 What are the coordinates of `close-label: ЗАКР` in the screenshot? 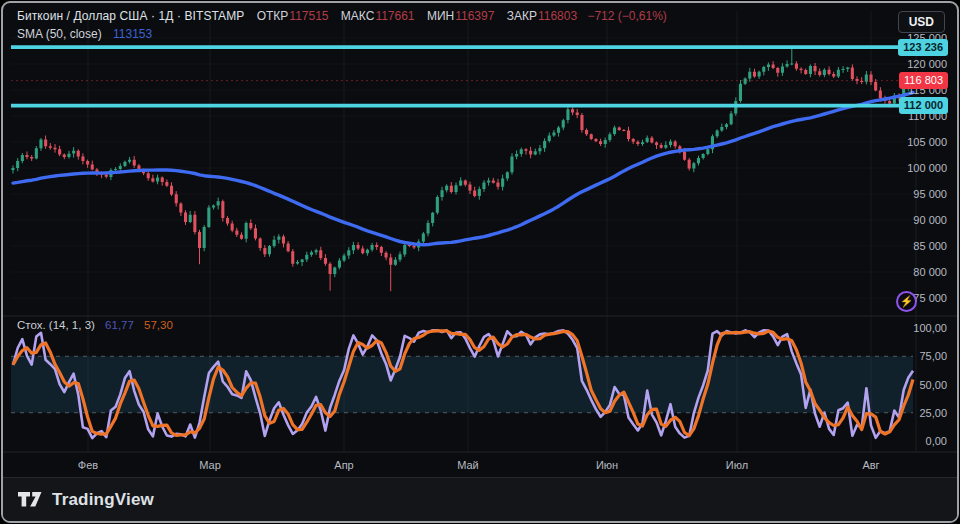 It's located at (522, 16).